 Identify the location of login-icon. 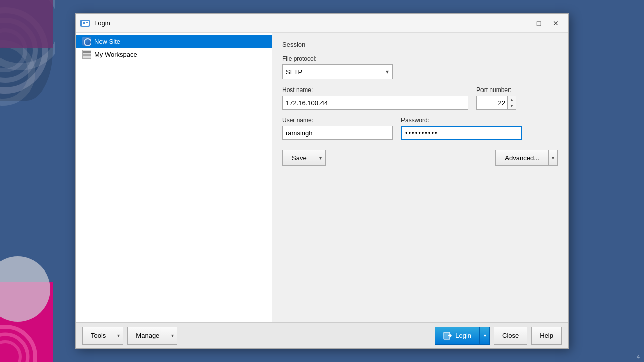
(448, 336).